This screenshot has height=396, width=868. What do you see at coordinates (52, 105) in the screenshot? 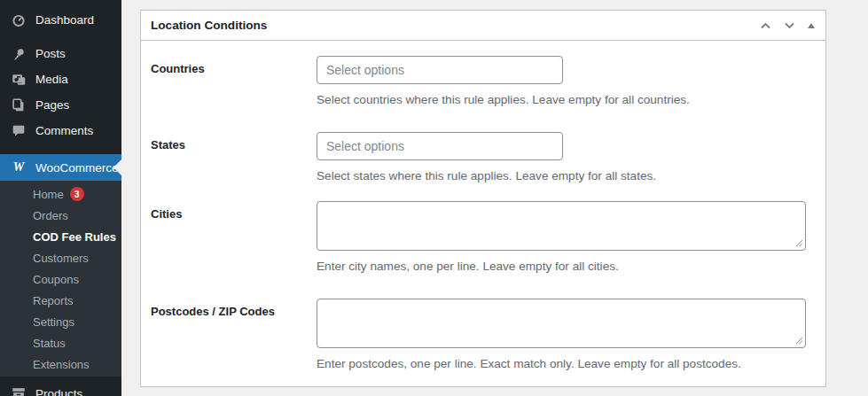
I see `sidebar-item-label: Pages` at bounding box center [52, 105].